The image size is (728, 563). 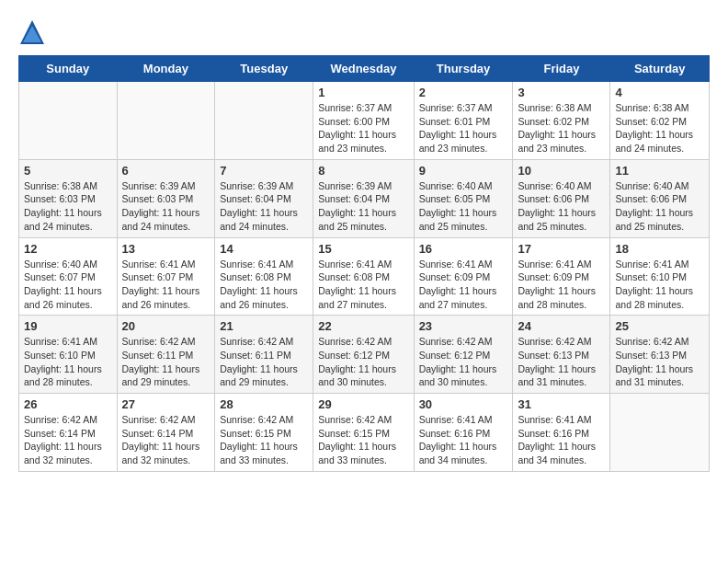 I want to click on day-number: 5, so click(x=68, y=171).